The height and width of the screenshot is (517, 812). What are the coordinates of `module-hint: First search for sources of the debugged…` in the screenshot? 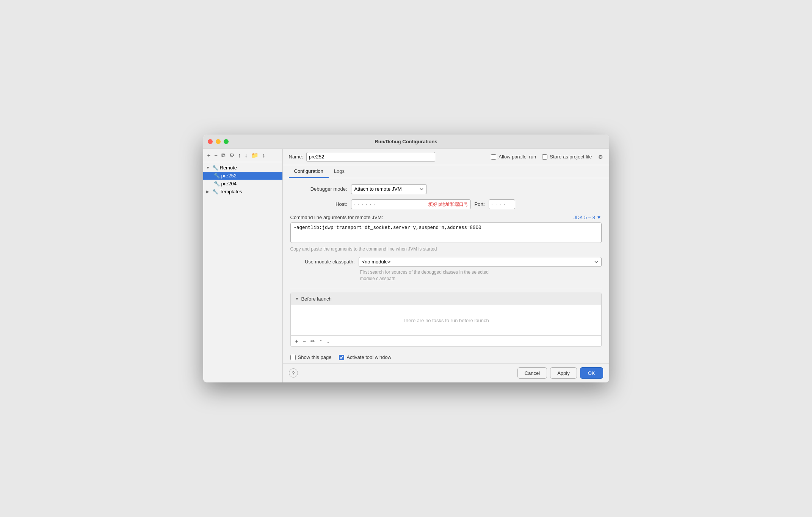 It's located at (446, 276).